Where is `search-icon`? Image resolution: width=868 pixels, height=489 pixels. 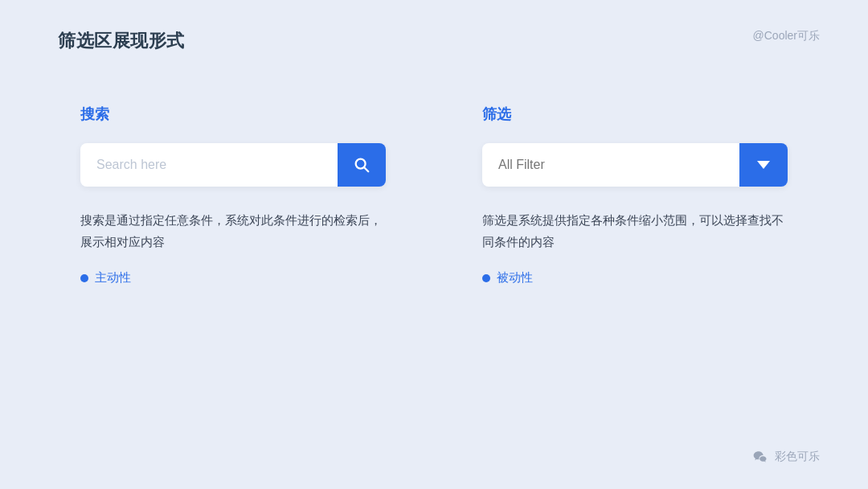 search-icon is located at coordinates (362, 165).